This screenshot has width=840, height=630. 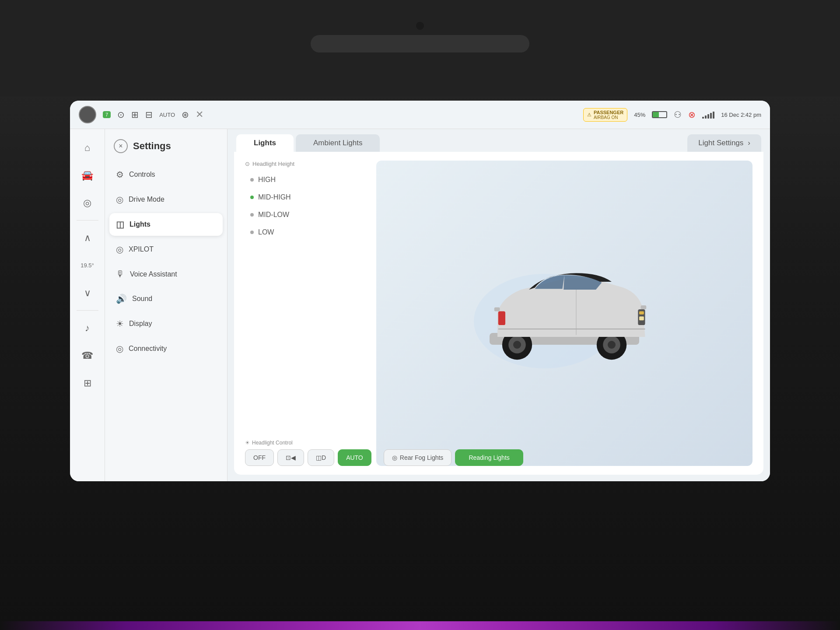 I want to click on status-right: ⚠ PASSENGER AIRBAG ON 45% ⚇ ⊗, so click(x=672, y=115).